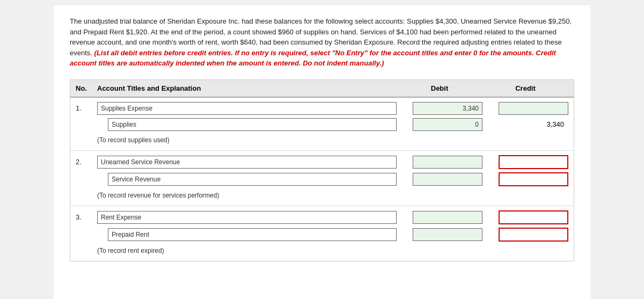 The height and width of the screenshot is (299, 644). Describe the element at coordinates (448, 125) in the screenshot. I see `debit-input-1b` at that location.